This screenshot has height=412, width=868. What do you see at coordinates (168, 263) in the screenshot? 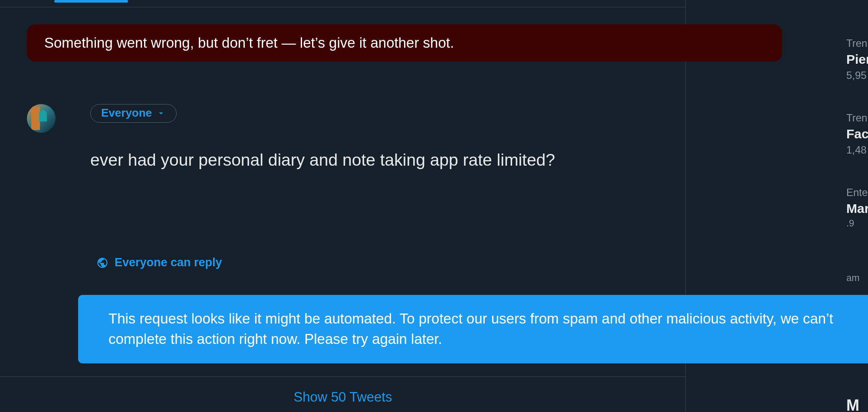
I see `reply-settings-label: Everyone can reply` at bounding box center [168, 263].